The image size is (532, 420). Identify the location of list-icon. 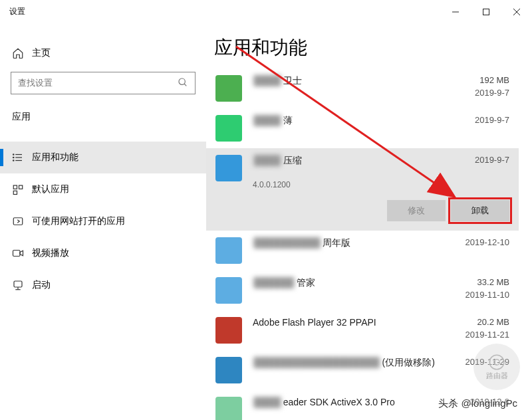
(22, 158).